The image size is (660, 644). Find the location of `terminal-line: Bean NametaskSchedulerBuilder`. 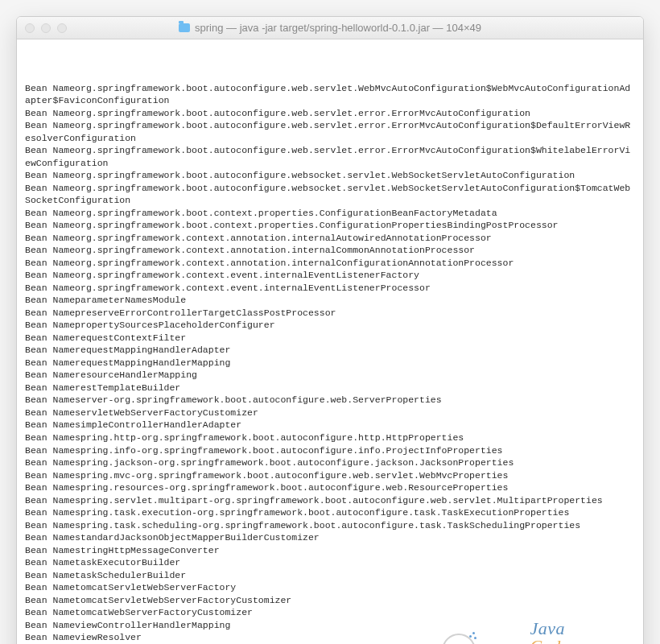

terminal-line: Bean NametaskSchedulerBuilder is located at coordinates (330, 576).